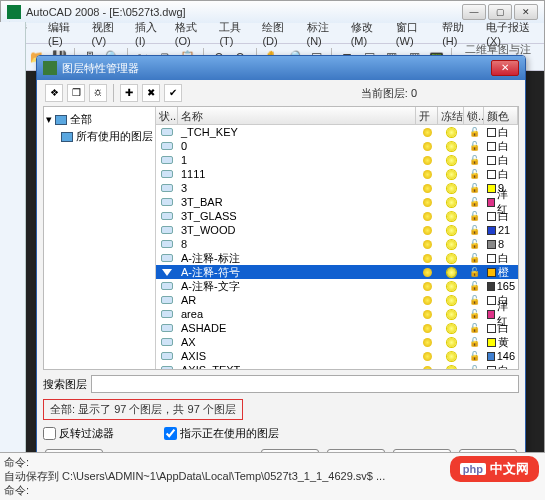 The height and width of the screenshot is (500, 545). Describe the element at coordinates (474, 116) in the screenshot. I see `col-lock: 锁..` at that location.